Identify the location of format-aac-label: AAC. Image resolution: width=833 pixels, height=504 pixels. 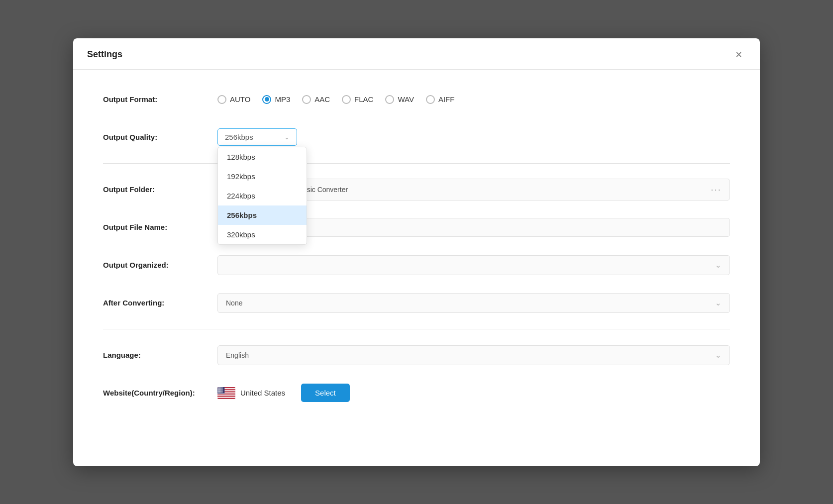
(322, 100).